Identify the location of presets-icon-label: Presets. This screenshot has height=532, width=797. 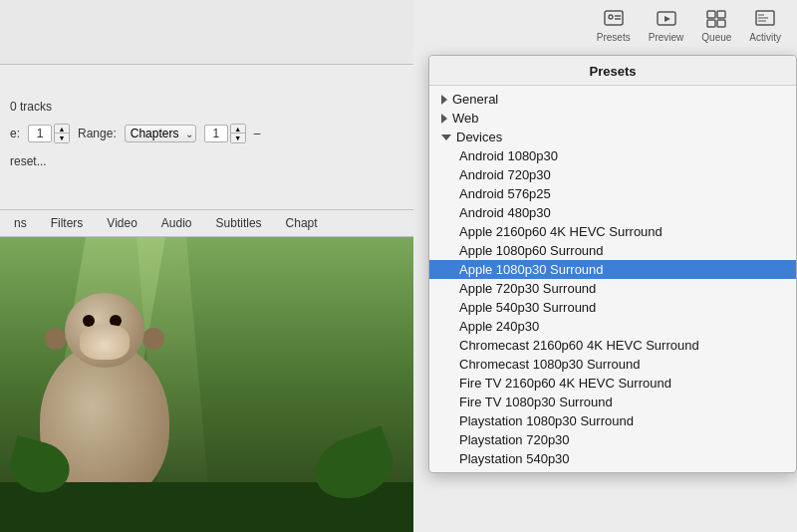
(614, 38).